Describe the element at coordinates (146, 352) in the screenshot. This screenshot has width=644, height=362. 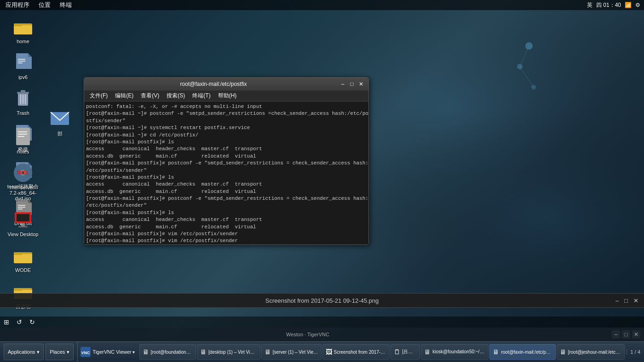
I see `taskbar-window-icon-0: 🖥` at that location.